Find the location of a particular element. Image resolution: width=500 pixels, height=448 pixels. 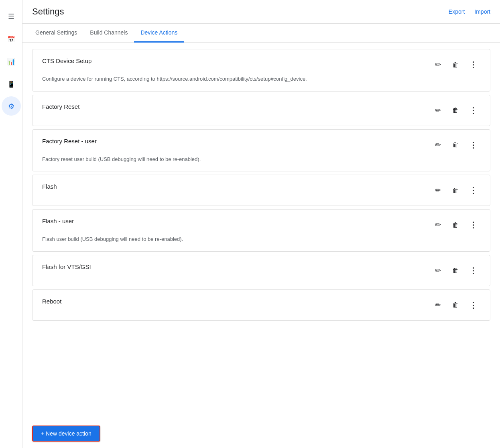

action-title-5: Flash - user is located at coordinates (58, 221).